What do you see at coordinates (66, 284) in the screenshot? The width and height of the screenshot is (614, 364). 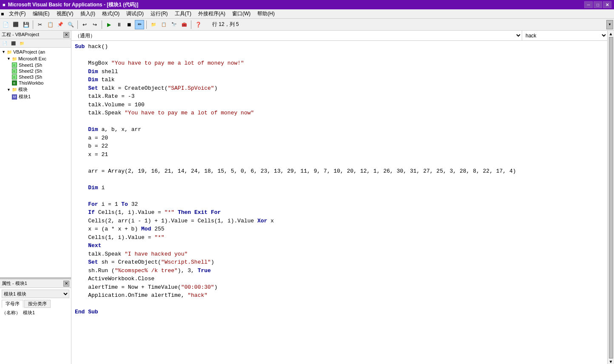 I see `properties-close-btn: ✕` at bounding box center [66, 284].